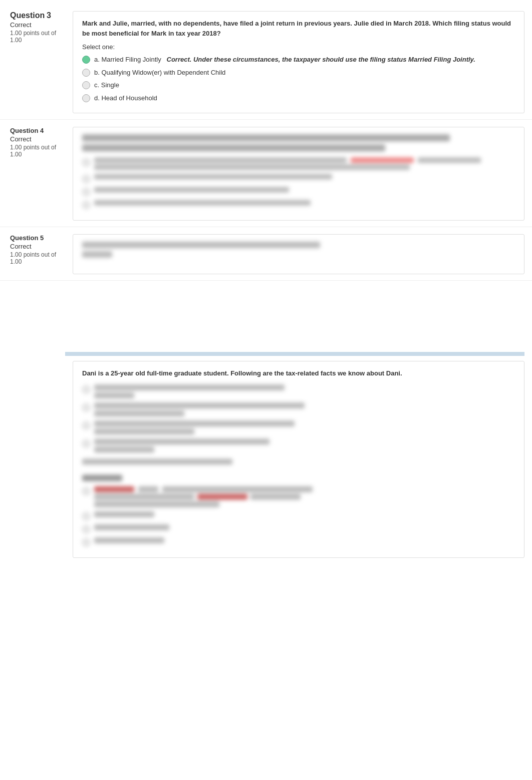 The height and width of the screenshot is (780, 532). I want to click on option-a-text: a. Married Filing Jointly Correct. Under…, so click(285, 60).